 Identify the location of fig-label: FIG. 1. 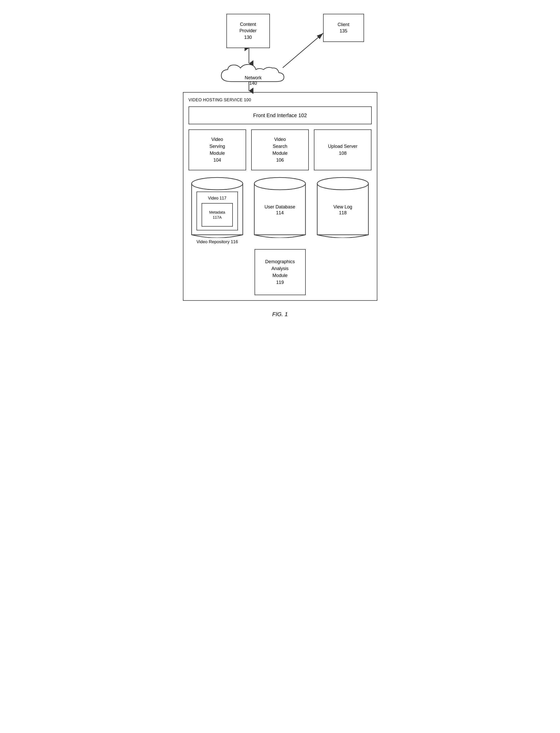
(280, 314).